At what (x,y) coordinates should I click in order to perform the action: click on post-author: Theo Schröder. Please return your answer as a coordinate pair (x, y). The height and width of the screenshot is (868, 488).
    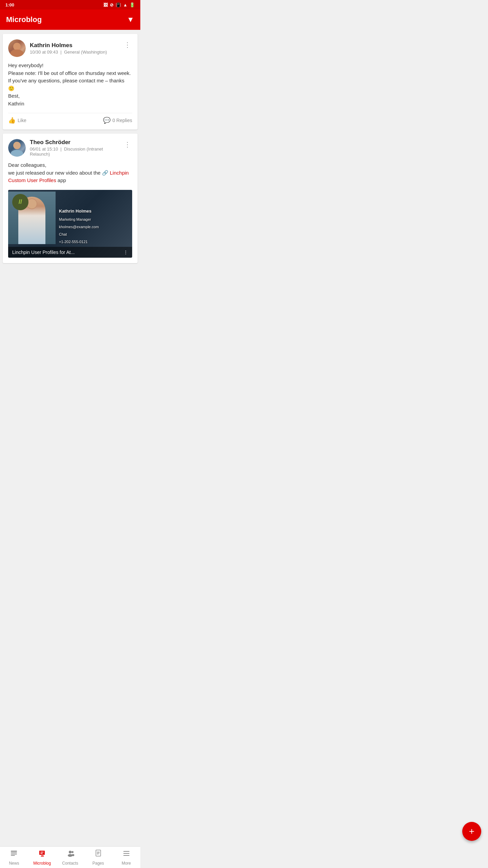
    Looking at the image, I should click on (76, 142).